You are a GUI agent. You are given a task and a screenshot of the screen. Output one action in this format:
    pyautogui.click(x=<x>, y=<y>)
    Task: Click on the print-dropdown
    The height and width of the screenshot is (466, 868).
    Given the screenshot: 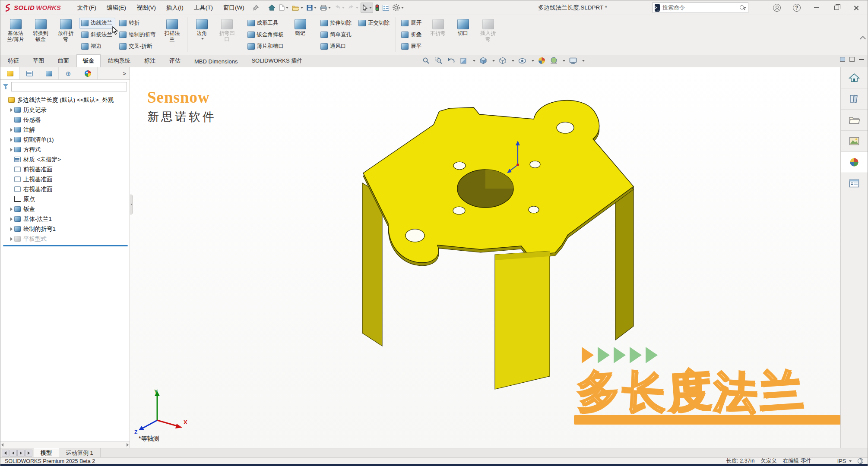 What is the action you would take?
    pyautogui.click(x=329, y=8)
    